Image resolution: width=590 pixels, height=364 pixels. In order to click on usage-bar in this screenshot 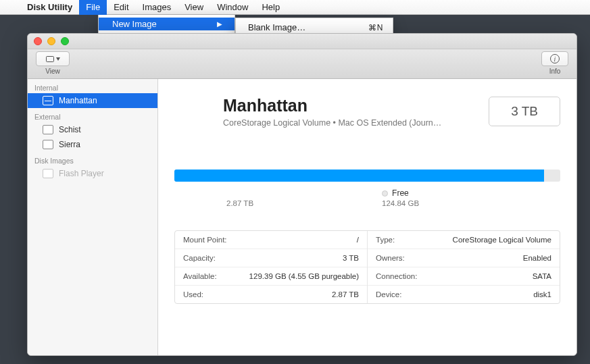, I will do `click(368, 176)`.